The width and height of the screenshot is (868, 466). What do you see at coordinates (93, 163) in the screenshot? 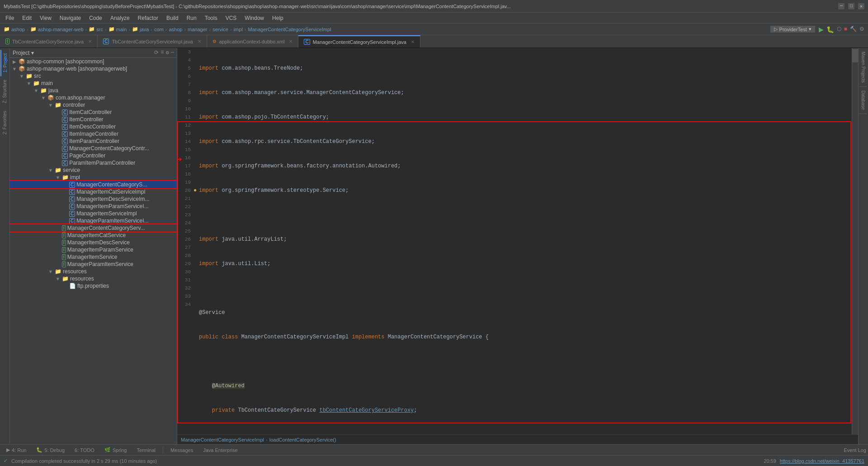
I see `tree-item-paramitemparamcontroller: C ParamItemParamController` at bounding box center [93, 163].